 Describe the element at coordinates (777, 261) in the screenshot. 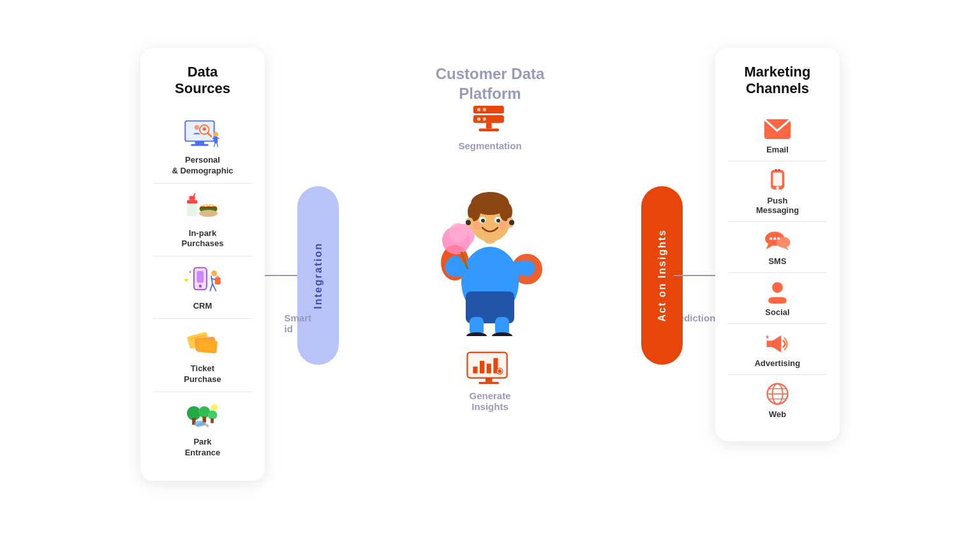

I see `sms-label: SMS` at that location.